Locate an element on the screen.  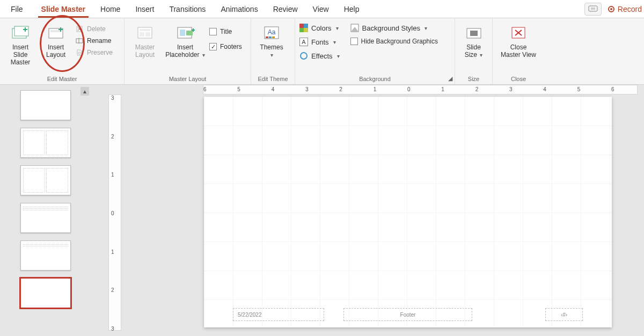
preserve-button: Preserve is located at coordinates (94, 53).